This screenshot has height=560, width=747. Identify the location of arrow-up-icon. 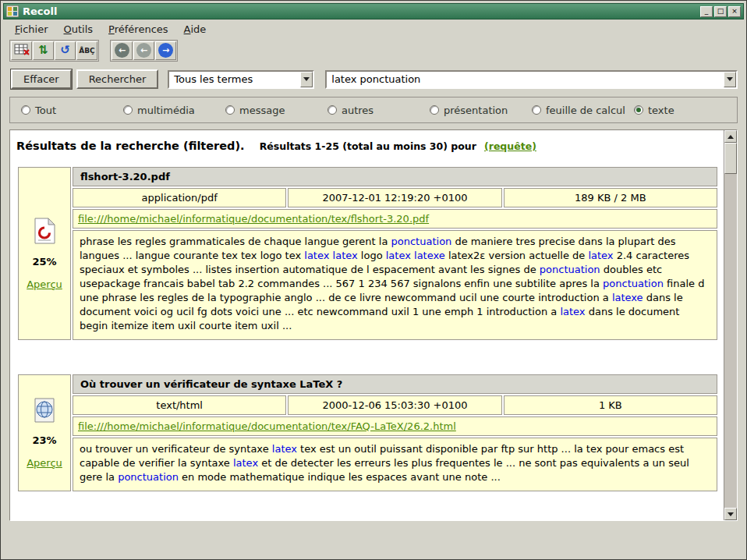
(731, 137).